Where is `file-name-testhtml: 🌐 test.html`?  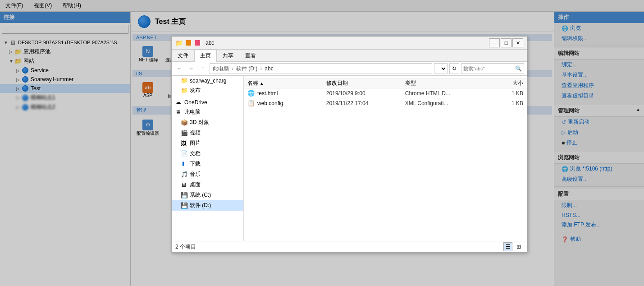 file-name-testhtml: 🌐 test.html is located at coordinates (287, 93).